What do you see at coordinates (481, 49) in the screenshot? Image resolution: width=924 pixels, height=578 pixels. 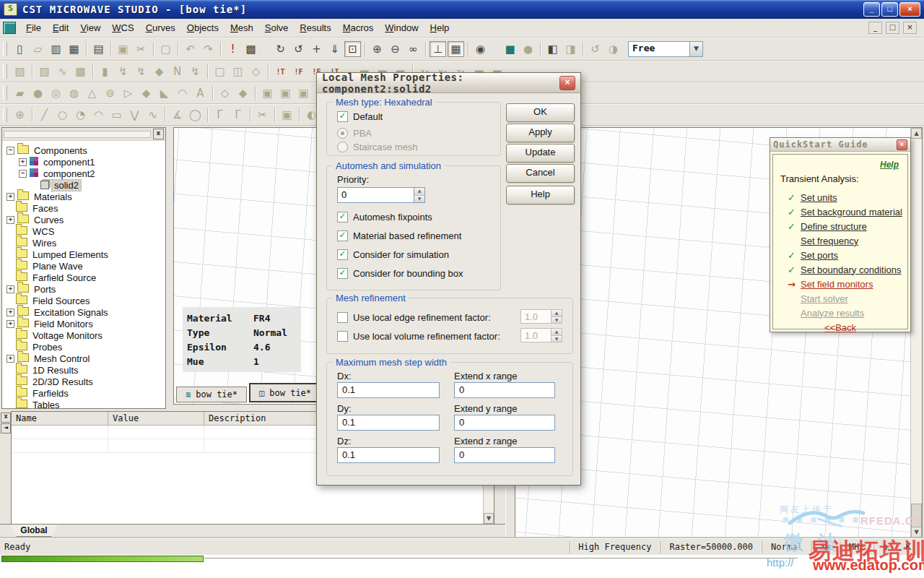 I see `globe-icon: ◉` at bounding box center [481, 49].